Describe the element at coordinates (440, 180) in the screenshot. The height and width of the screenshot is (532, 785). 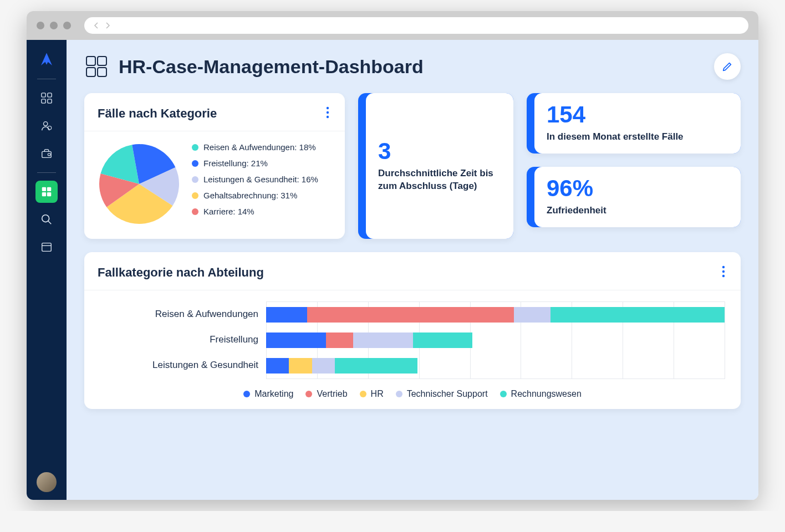
I see `stat-label: Durchschnittliche Zeit bis zum Abschluss…` at that location.